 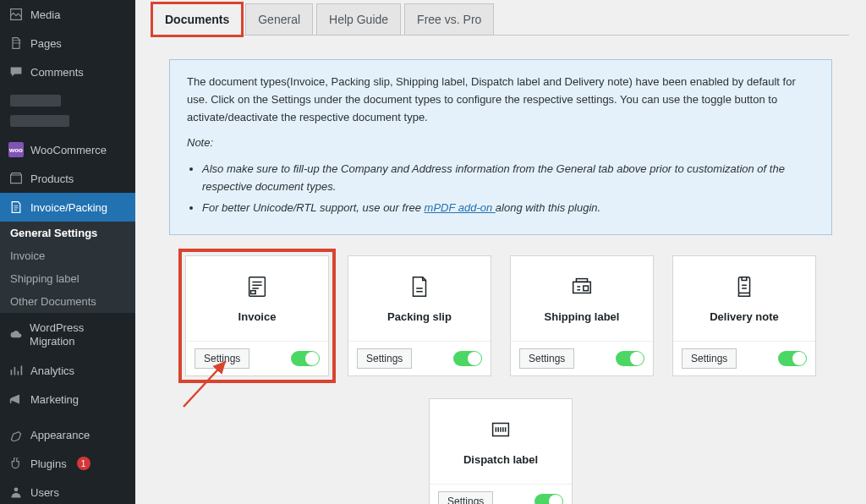 I want to click on sidebar-label: Pages, so click(x=46, y=44).